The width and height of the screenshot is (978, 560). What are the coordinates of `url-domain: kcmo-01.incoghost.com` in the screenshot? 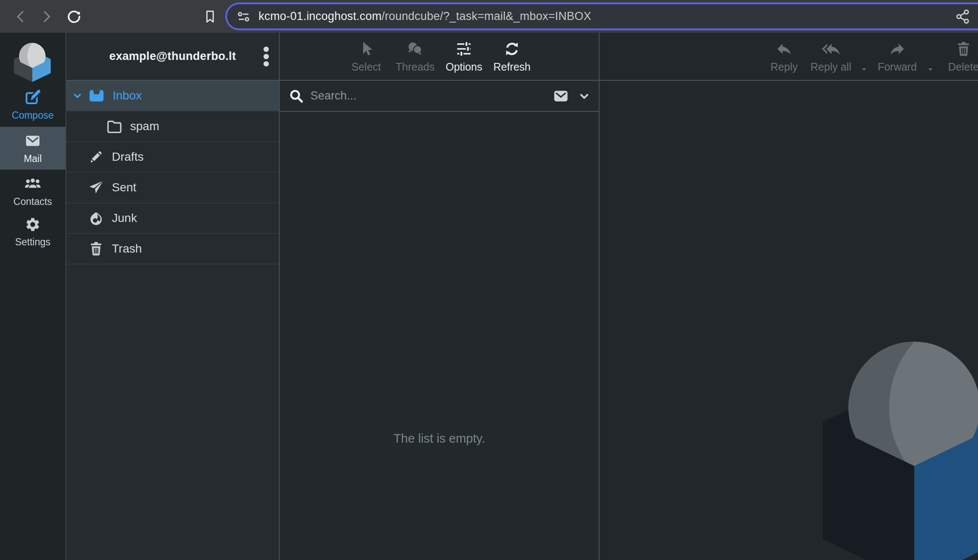 It's located at (320, 16).